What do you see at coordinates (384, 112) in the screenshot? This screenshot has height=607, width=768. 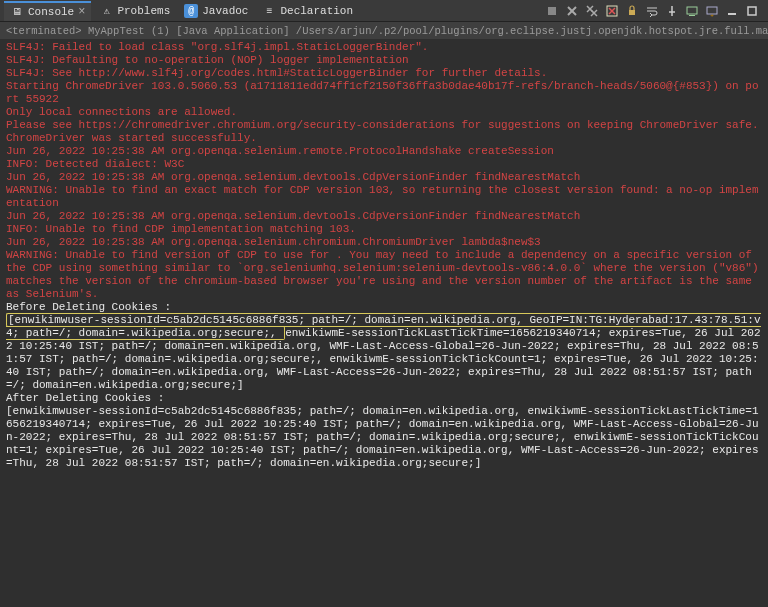 I see `console-line: Only local connections are allowed.` at bounding box center [384, 112].